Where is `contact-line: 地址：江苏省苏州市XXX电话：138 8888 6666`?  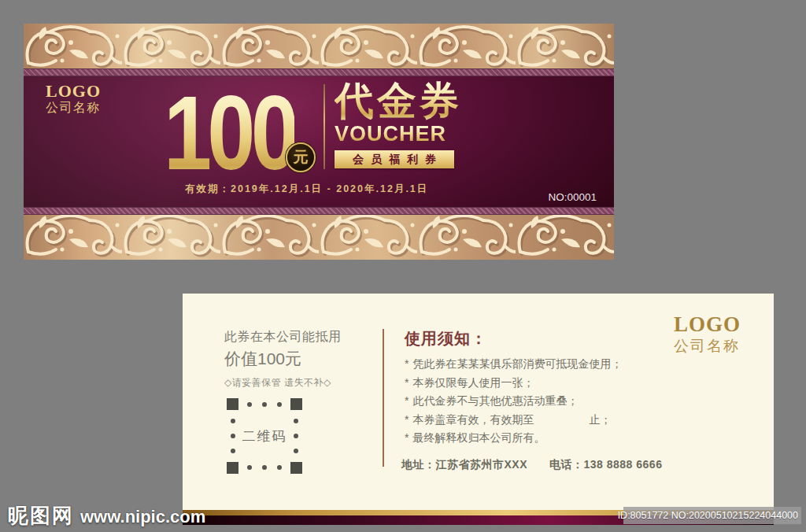
contact-line: 地址：江苏省苏州市XXX电话：138 8888 6666 is located at coordinates (532, 465).